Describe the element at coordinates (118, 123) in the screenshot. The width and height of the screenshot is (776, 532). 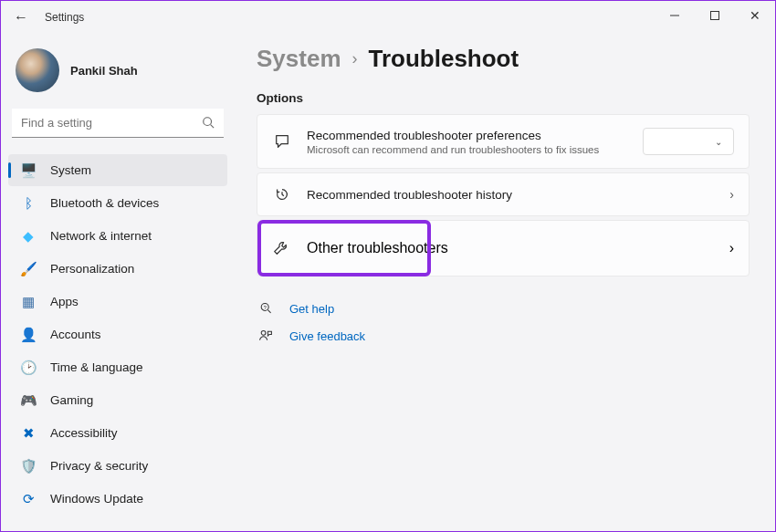
I see `search-box` at that location.